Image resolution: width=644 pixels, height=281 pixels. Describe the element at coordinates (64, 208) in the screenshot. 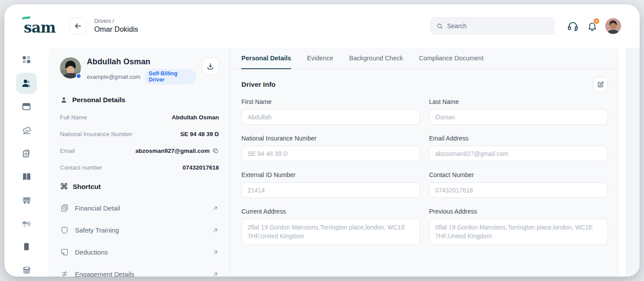

I see `financial-detail-icon` at that location.